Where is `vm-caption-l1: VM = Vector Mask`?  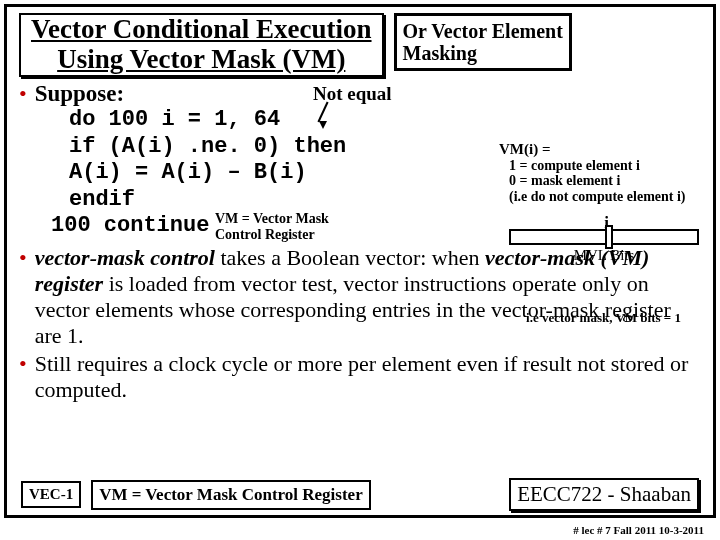 vm-caption-l1: VM = Vector Mask is located at coordinates (272, 218).